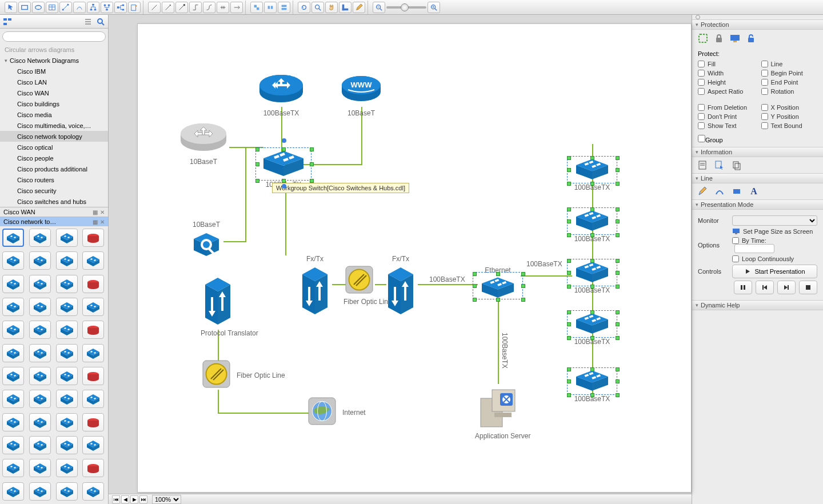  What do you see at coordinates (719, 38) in the screenshot?
I see `protection-lock-icon` at bounding box center [719, 38].